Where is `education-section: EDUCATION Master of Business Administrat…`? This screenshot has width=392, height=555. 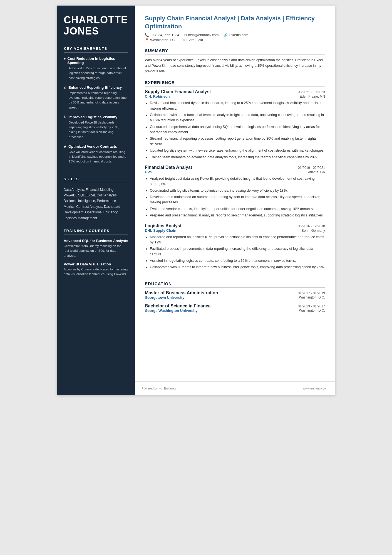
education-section: EDUCATION Master of Business Administrat… is located at coordinates (235, 299).